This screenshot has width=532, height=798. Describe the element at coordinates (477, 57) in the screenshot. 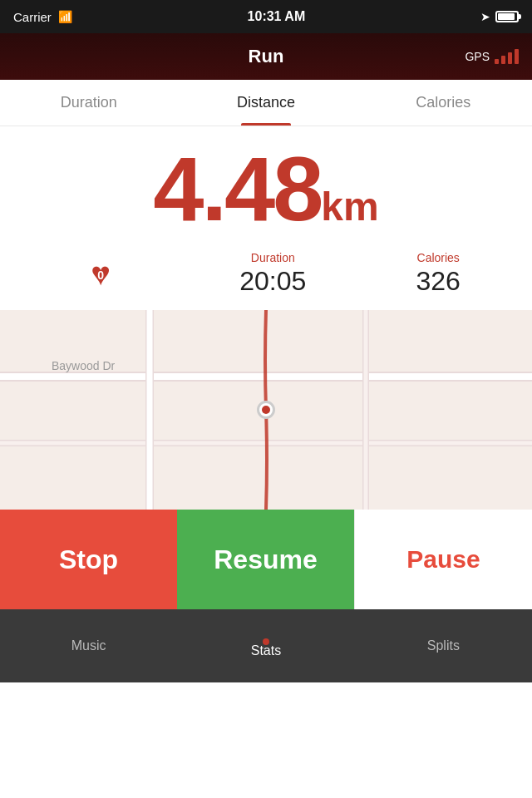

I see `gps-label: GPS` at that location.